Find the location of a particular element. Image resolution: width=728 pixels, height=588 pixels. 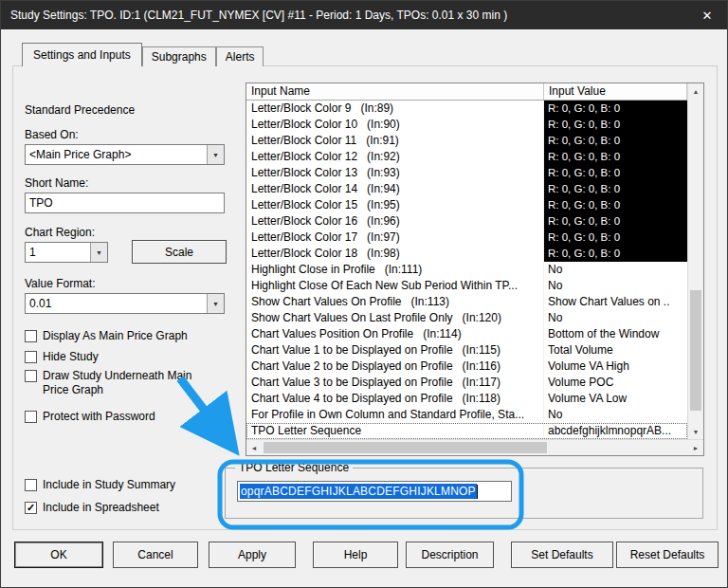

cancel-button: Cancel is located at coordinates (155, 555).